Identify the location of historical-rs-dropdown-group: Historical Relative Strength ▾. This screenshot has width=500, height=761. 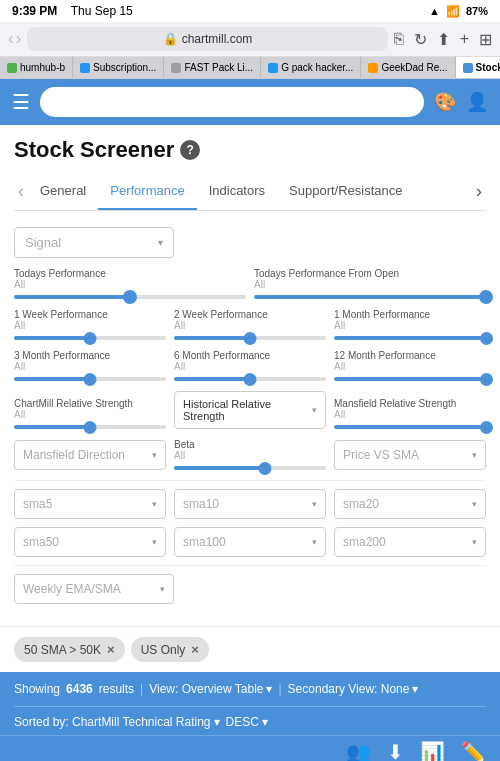
(250, 410).